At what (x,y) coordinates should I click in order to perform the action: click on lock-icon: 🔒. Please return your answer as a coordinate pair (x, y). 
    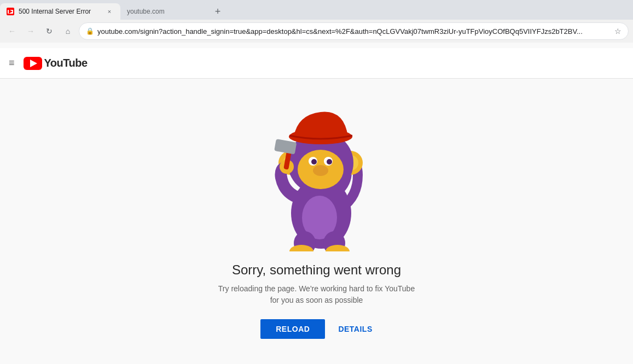
    Looking at the image, I should click on (90, 31).